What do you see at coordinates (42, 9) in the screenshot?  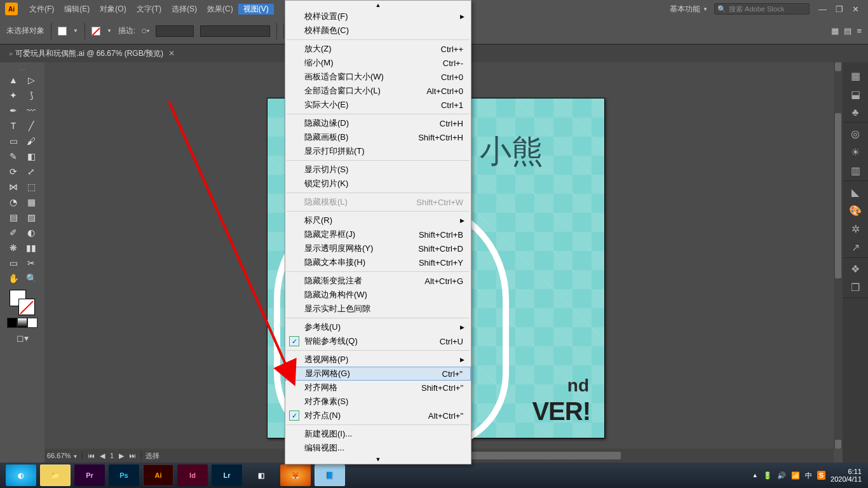 I see `menu-file: 文件(F)` at bounding box center [42, 9].